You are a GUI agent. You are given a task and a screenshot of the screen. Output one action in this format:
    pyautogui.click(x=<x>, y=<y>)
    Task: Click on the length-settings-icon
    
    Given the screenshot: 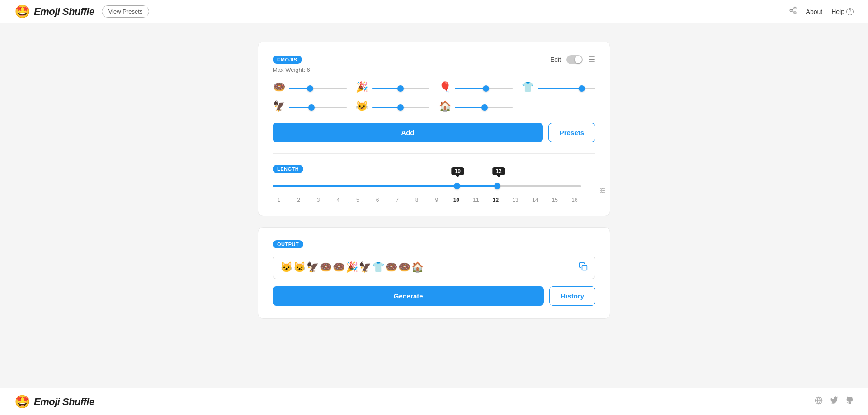 What is the action you would take?
    pyautogui.click(x=603, y=191)
    